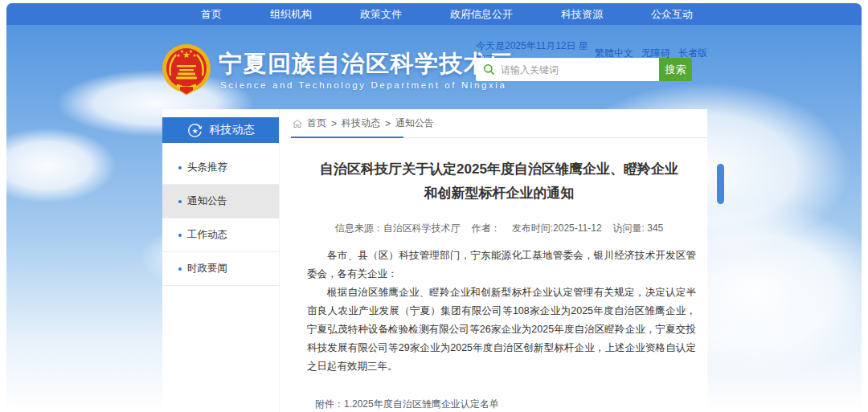 This screenshot has width=868, height=412. Describe the element at coordinates (366, 64) in the screenshot. I see `site-title: 宁夏回族自治区科学技术厅` at that location.